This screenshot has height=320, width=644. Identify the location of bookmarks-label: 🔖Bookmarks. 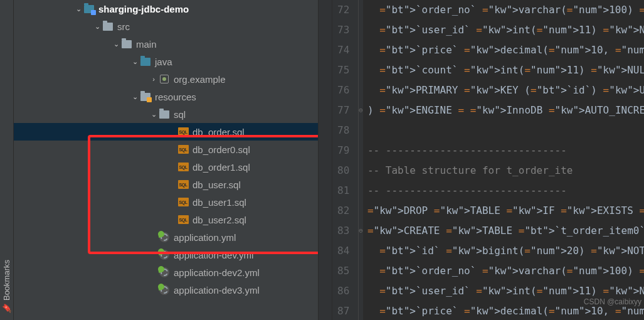
(6, 287).